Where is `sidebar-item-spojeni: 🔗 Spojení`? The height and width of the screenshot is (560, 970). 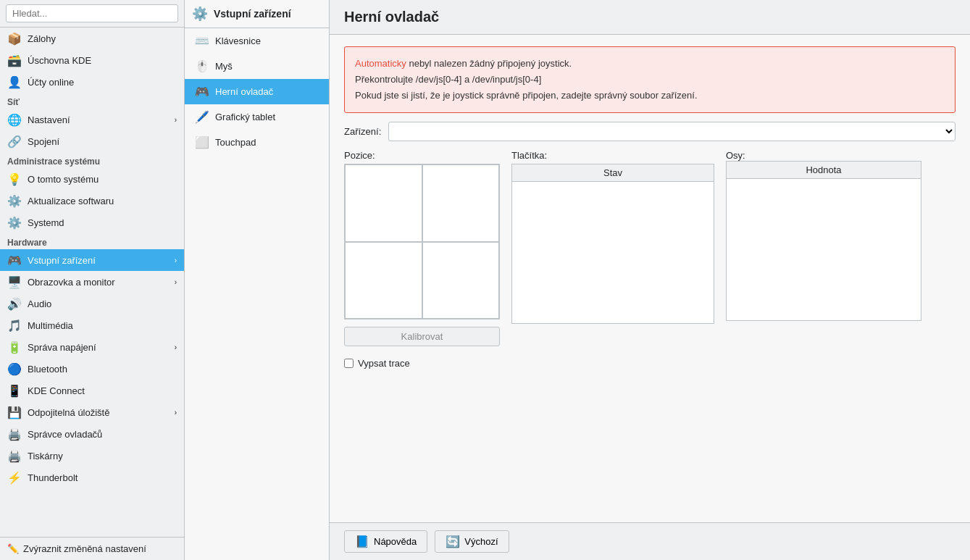
sidebar-item-spojeni: 🔗 Spojení is located at coordinates (92, 141).